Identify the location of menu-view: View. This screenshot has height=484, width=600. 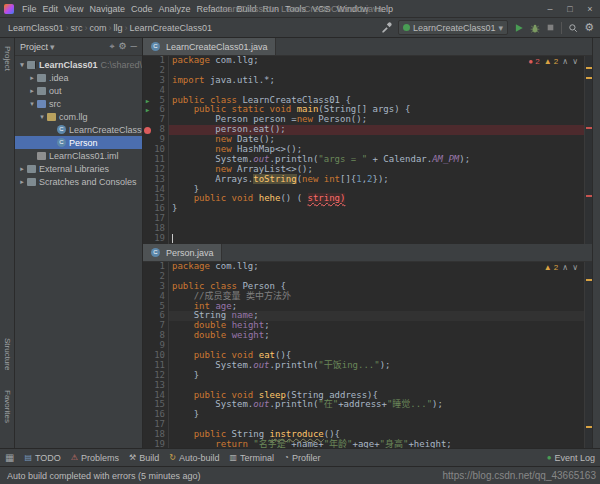
(74, 9).